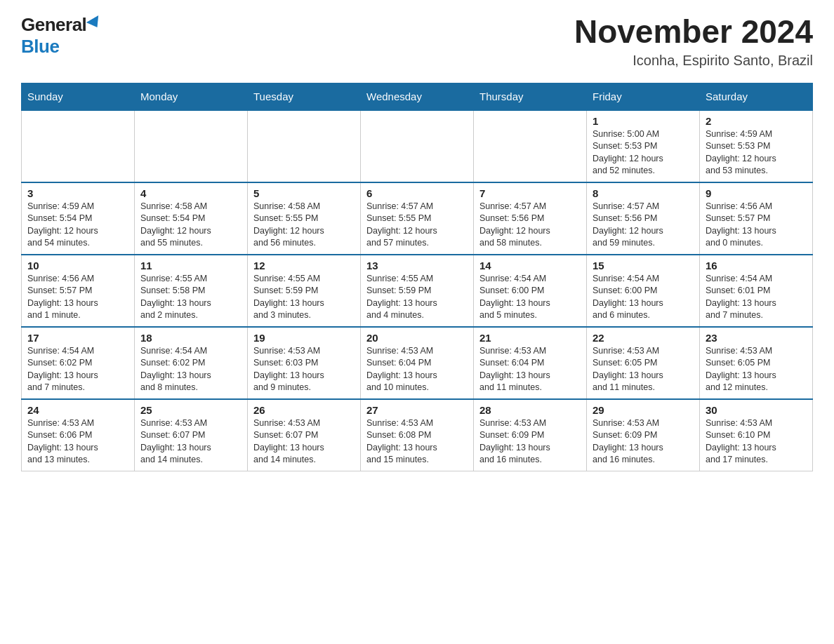 The width and height of the screenshot is (834, 644). Describe the element at coordinates (79, 290) in the screenshot. I see `calendar-cell: 10Sunrise: 4:56 AM Sunset: 5:57 PM Dayli…` at that location.